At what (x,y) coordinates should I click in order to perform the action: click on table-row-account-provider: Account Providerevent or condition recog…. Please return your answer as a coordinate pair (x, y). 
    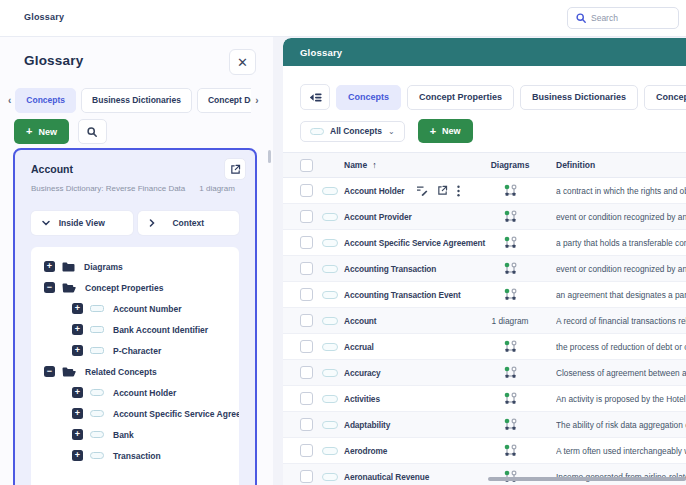
    Looking at the image, I should click on (484, 217).